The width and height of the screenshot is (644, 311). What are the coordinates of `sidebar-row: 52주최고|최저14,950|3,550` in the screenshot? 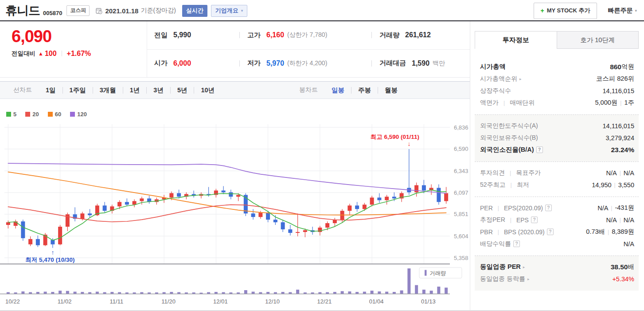 It's located at (557, 185).